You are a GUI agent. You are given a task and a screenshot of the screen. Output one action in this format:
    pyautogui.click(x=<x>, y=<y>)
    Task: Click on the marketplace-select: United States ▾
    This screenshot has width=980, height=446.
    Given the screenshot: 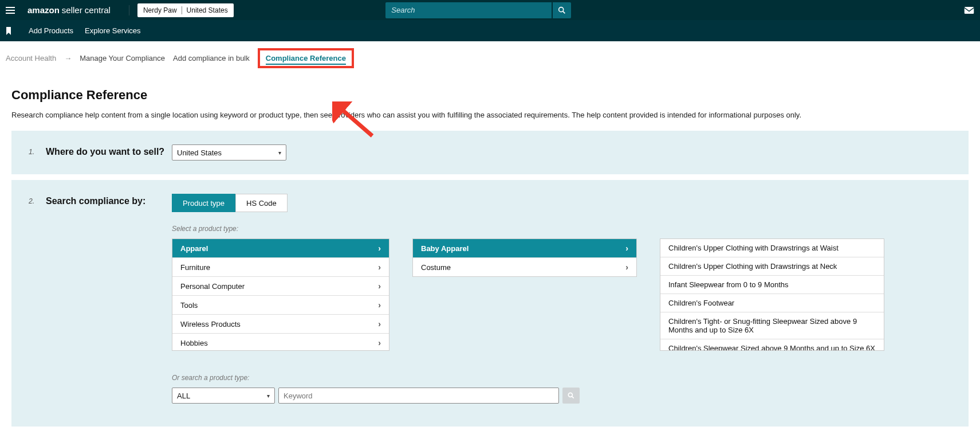 What is the action you would take?
    pyautogui.click(x=229, y=152)
    